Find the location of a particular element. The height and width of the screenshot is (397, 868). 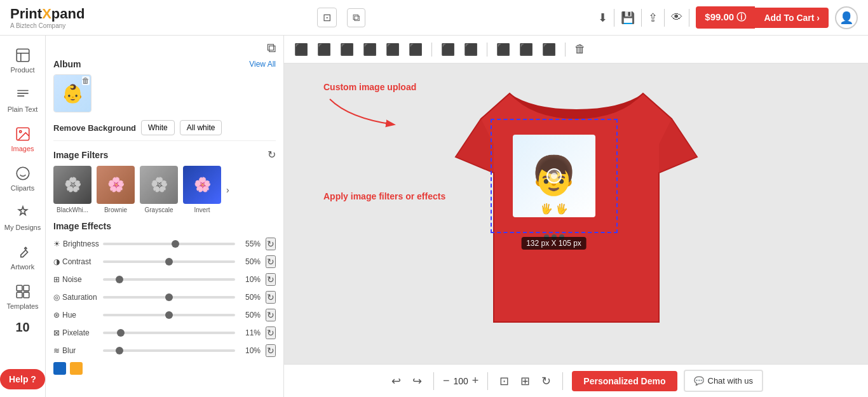

effects-title: Image Effects is located at coordinates (165, 226).